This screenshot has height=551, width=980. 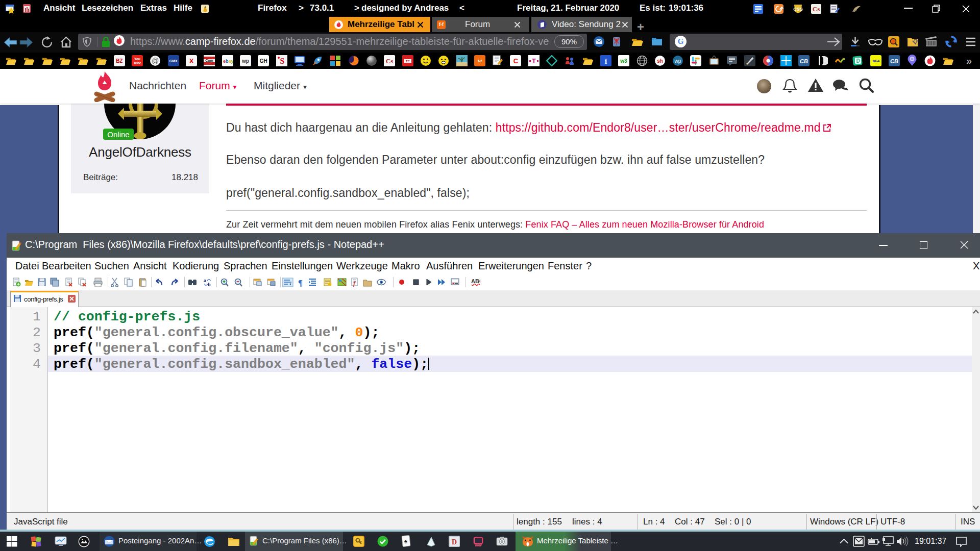 I want to click on svg-text: b, so click(x=209, y=285).